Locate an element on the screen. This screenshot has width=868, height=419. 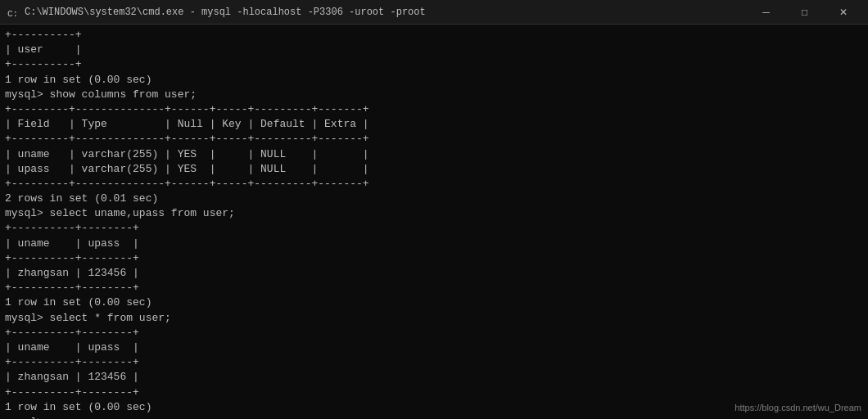
terminal-line: mysql> select * from user; is located at coordinates (434, 318).